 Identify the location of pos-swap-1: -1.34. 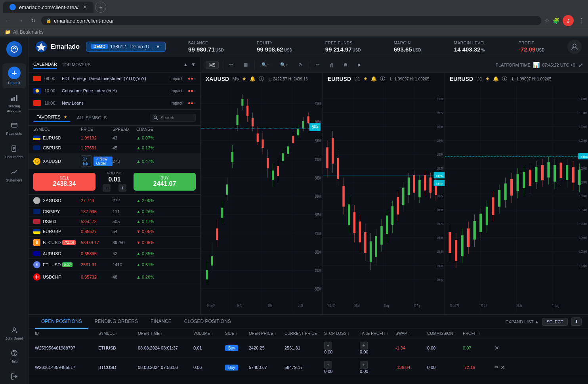
(411, 348).